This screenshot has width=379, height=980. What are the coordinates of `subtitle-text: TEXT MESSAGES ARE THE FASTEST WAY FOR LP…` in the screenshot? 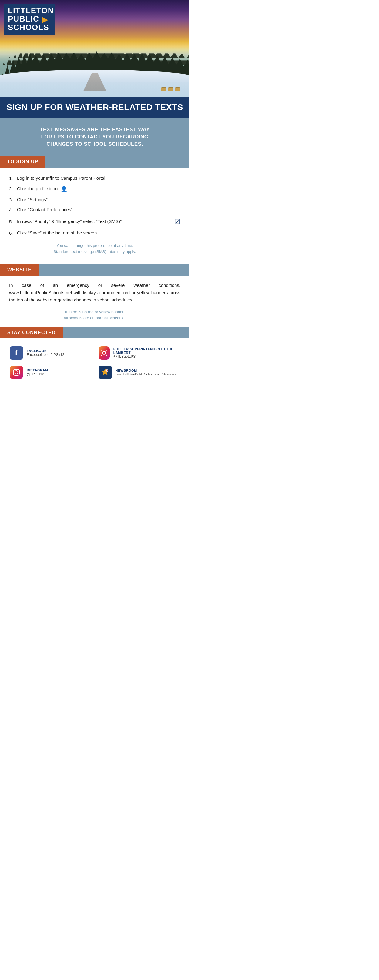 It's located at (95, 137).